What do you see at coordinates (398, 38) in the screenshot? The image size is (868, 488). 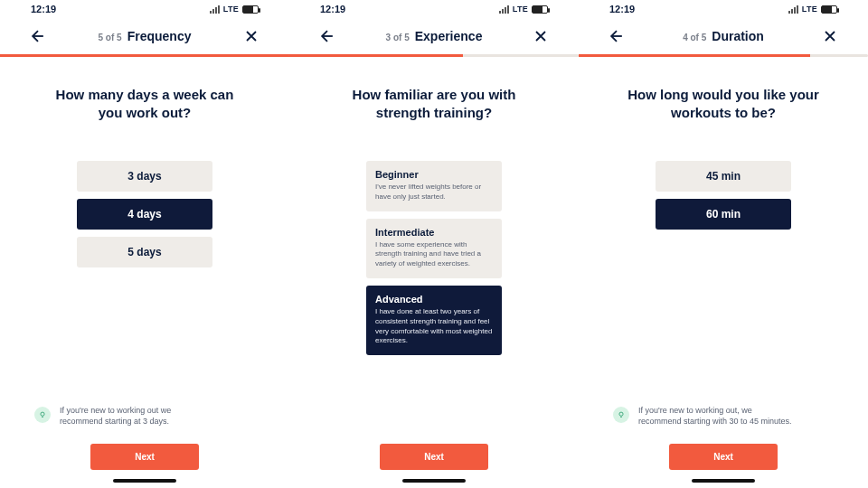 I see `step-indicator: 3 of 5` at bounding box center [398, 38].